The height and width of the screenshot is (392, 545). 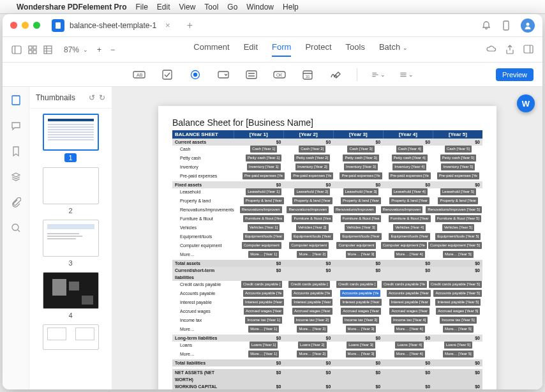 What do you see at coordinates (190, 26) in the screenshot?
I see `new-tab-icon: +` at bounding box center [190, 26].